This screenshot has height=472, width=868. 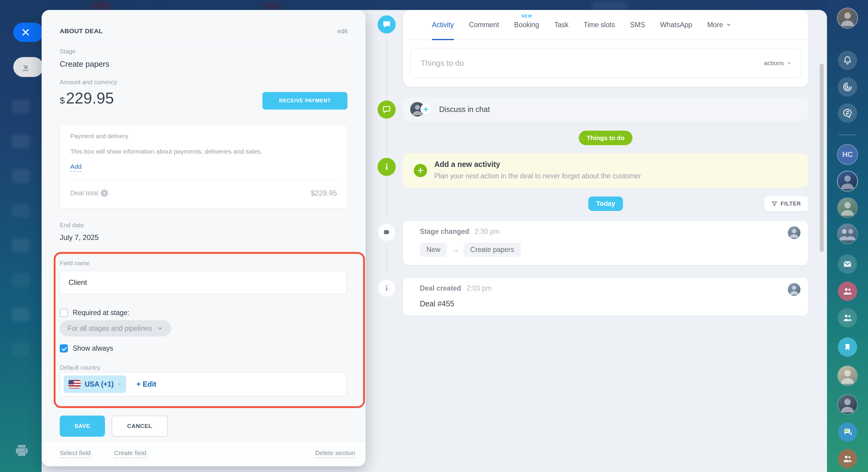 What do you see at coordinates (203, 283) in the screenshot?
I see `field-name-input` at bounding box center [203, 283].